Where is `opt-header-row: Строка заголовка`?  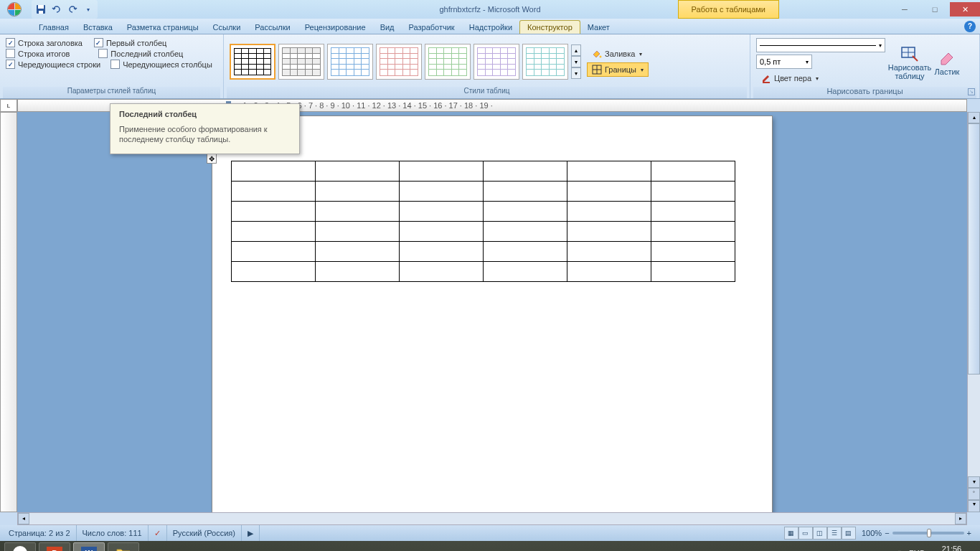 opt-header-row: Строка заголовка is located at coordinates (44, 43).